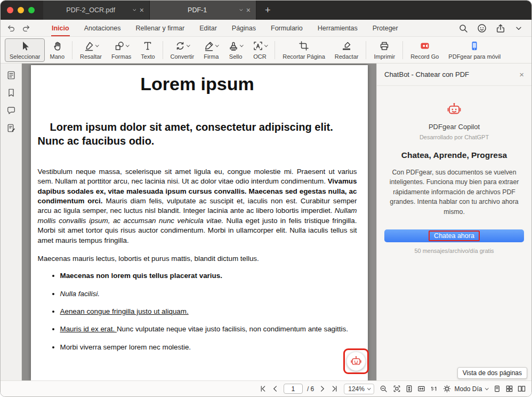  I want to click on tool-sello: Sello, so click(236, 50).